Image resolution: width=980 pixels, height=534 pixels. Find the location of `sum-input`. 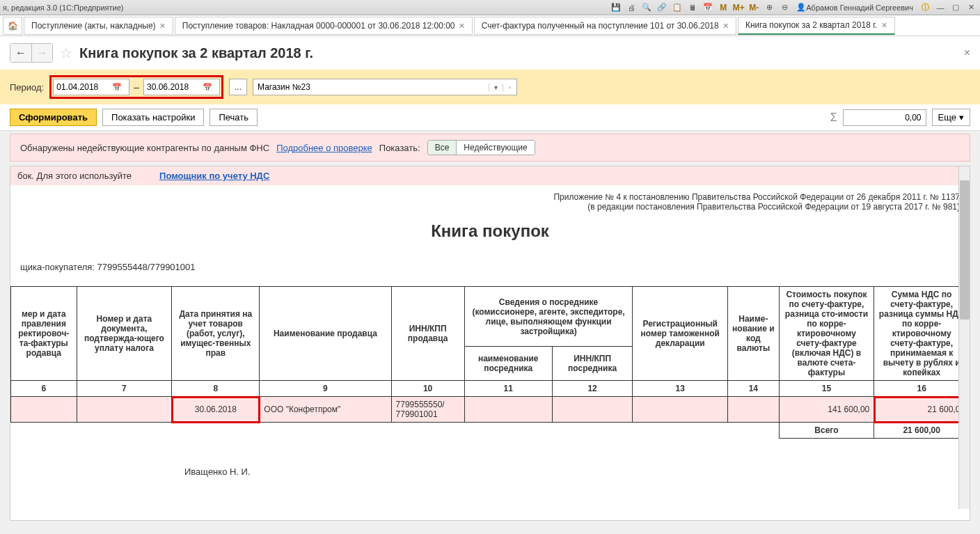

sum-input is located at coordinates (885, 118).